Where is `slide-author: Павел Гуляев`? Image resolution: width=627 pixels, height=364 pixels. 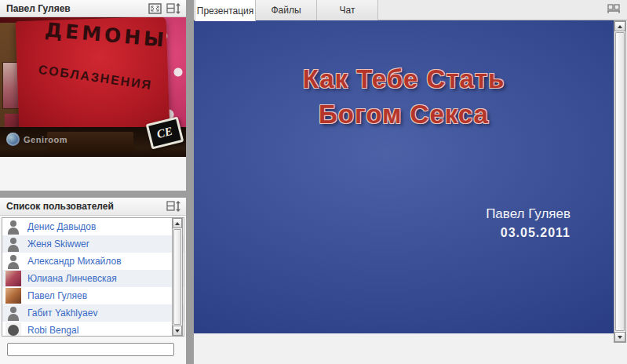 slide-author: Павел Гуляев is located at coordinates (528, 214).